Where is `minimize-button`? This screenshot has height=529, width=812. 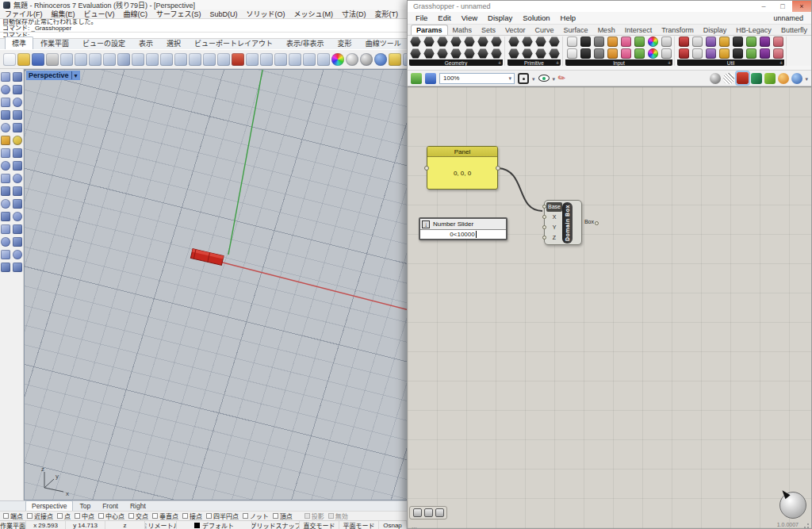
minimize-button is located at coordinates (764, 6).